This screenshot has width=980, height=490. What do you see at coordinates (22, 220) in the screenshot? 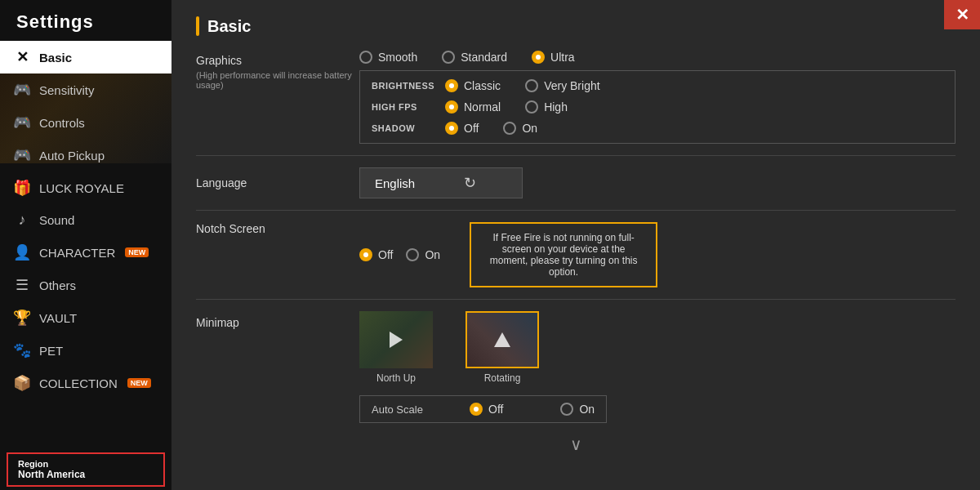
I see `sound-icon: ♪` at bounding box center [22, 220].